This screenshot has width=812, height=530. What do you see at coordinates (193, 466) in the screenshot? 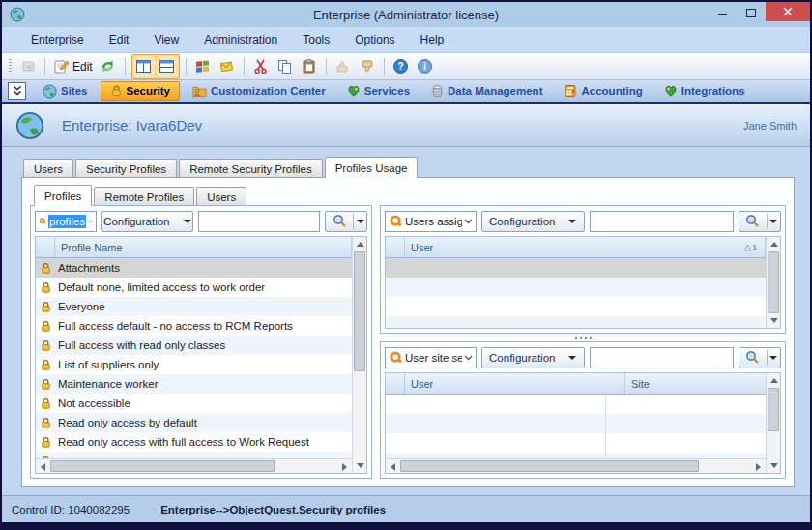
I see `profiles-horizontal-scrollbar` at bounding box center [193, 466].